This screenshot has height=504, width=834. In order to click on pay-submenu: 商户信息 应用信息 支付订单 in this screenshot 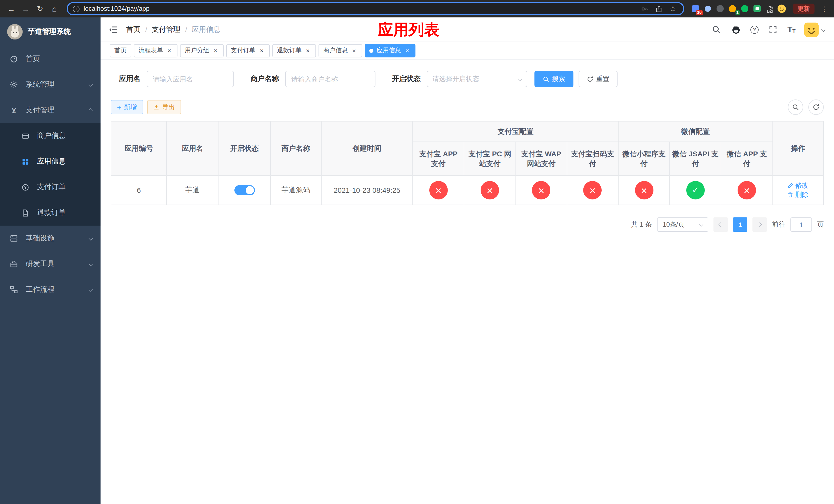, I will do `click(50, 175)`.